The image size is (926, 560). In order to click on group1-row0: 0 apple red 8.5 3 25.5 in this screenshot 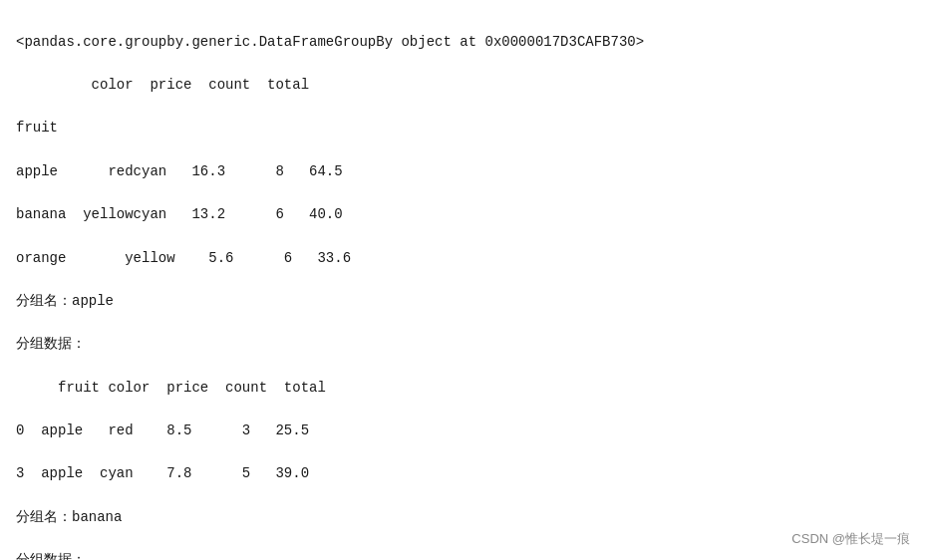, I will do `click(162, 430)`.